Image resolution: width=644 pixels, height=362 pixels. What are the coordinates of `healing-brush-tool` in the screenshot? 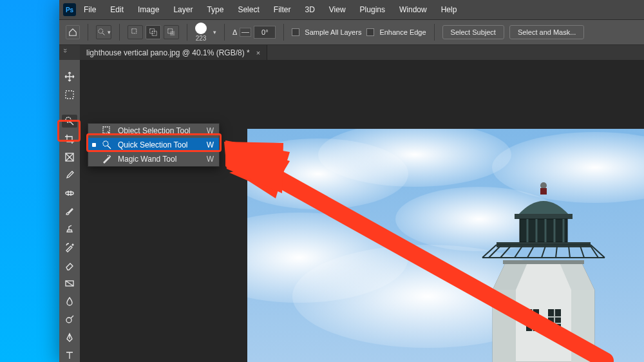 It's located at (70, 193).